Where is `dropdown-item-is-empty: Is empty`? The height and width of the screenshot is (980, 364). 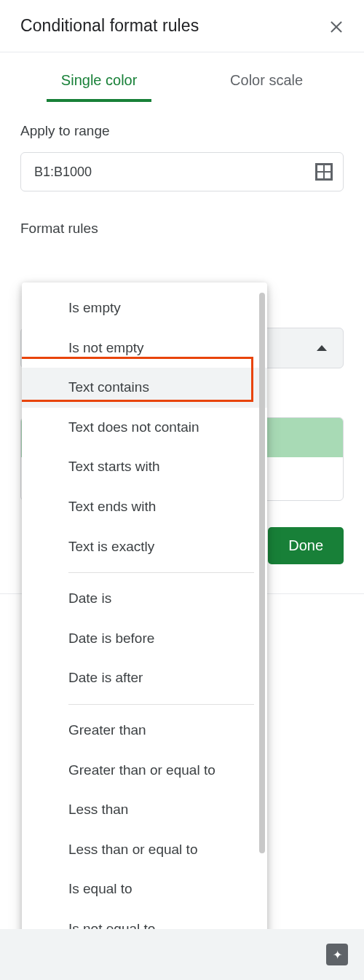 dropdown-item-is-empty: Is empty is located at coordinates (144, 309).